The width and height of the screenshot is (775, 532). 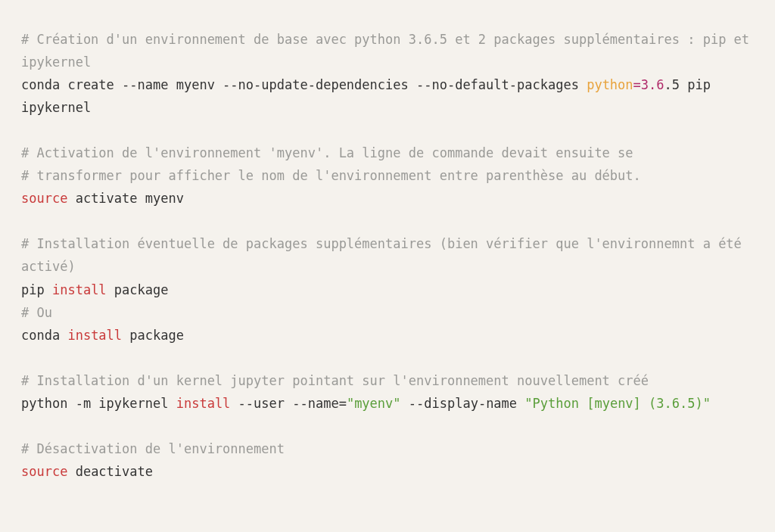 What do you see at coordinates (327, 153) in the screenshot?
I see `code-token: # Activation de l'environnement 'myenv'.…` at bounding box center [327, 153].